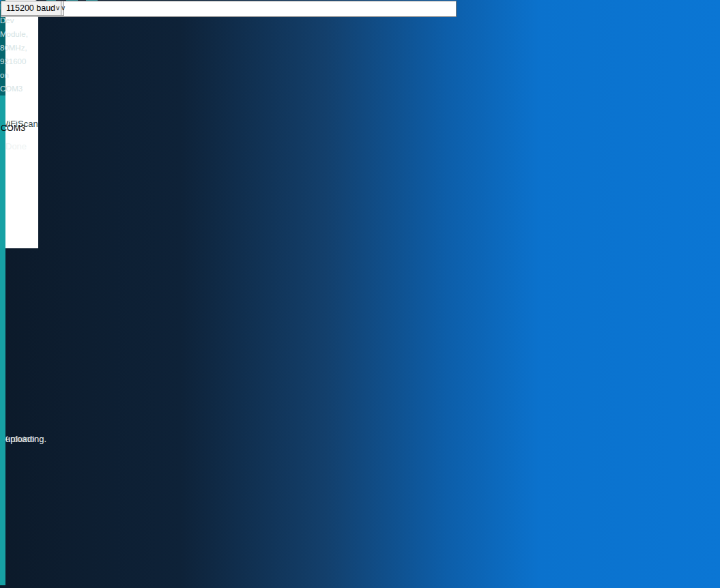 This screenshot has width=720, height=588. Describe the element at coordinates (31, 8) in the screenshot. I see `baud-rate-dropdown: 115200 baud ∨` at that location.